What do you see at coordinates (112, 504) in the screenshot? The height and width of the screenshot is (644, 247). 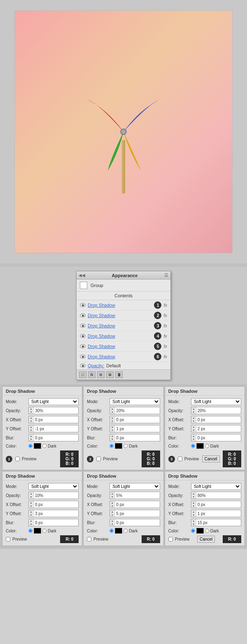 I see `ds-xoffset-spinner-5: ▲ ▼` at bounding box center [112, 504].